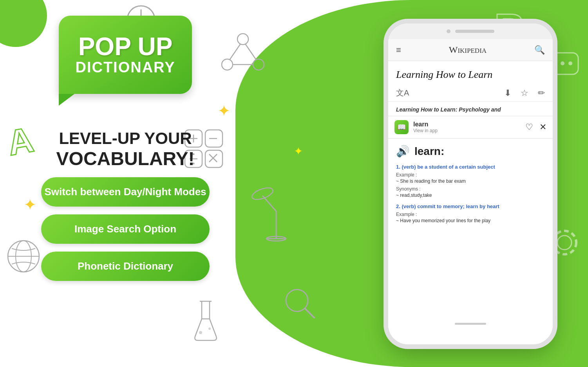  What do you see at coordinates (536, 127) in the screenshot?
I see `dict-popup-actions: ♡ ✕` at bounding box center [536, 127].